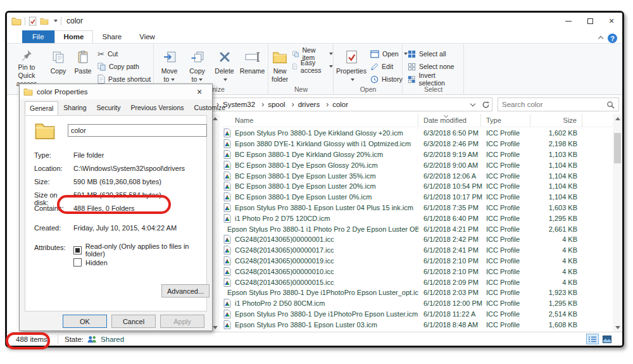  I want to click on select-none-button: Select none, so click(434, 66).